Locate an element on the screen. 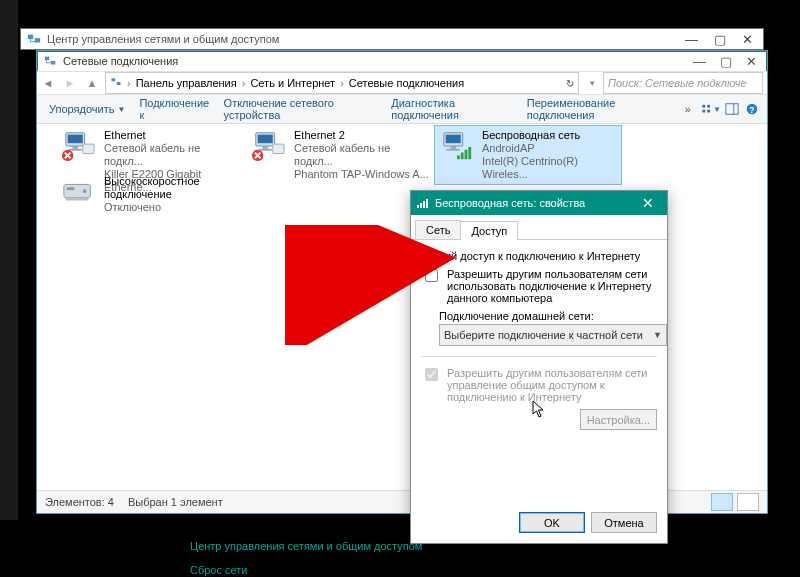 The width and height of the screenshot is (800, 577). breadcrumb-item: Панель управления is located at coordinates (186, 83).